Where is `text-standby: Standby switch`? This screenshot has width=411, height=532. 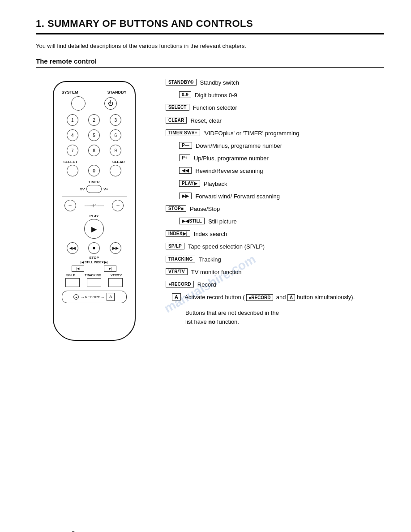
text-standby: Standby switch is located at coordinates (219, 83).